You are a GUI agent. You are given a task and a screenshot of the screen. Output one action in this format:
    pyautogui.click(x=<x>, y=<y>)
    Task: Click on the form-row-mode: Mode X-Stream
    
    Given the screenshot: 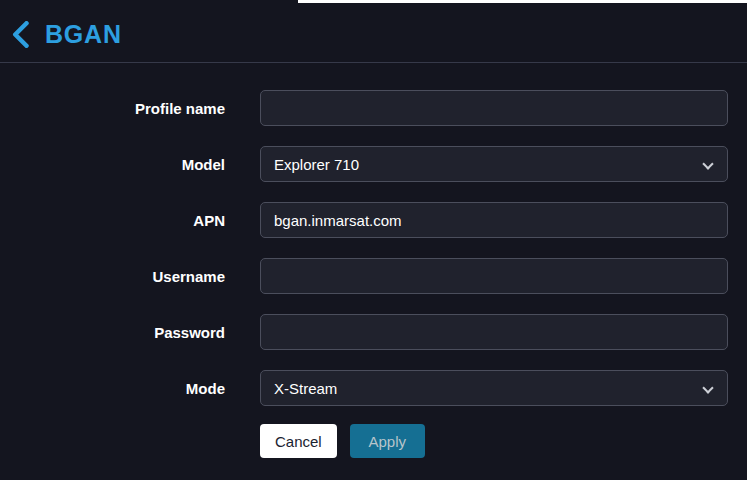 What is the action you would take?
    pyautogui.click(x=374, y=388)
    